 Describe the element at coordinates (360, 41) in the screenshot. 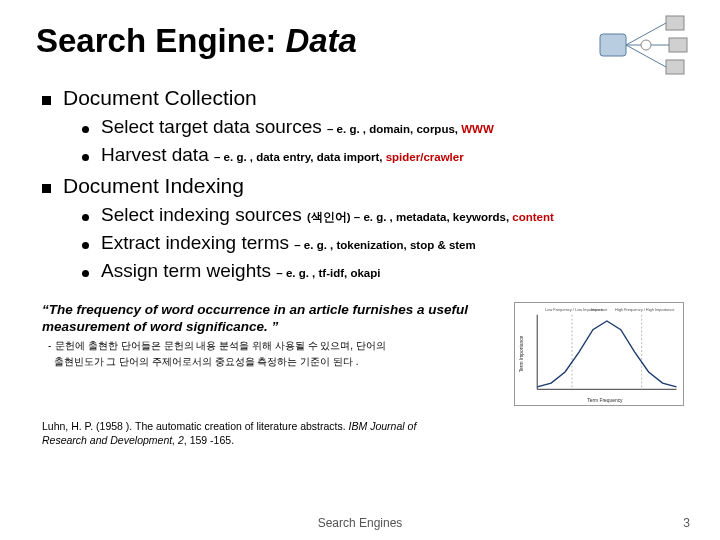

I see `slide-title: Search Engine: Data` at that location.